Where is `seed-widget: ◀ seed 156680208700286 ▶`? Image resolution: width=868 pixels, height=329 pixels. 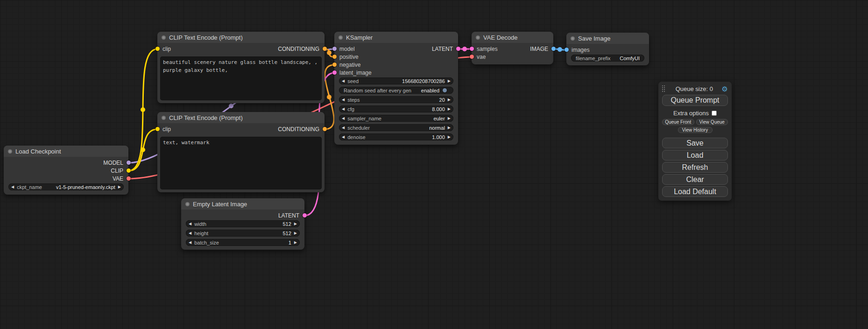
seed-widget: ◀ seed 156680208700286 ▶ is located at coordinates (396, 81).